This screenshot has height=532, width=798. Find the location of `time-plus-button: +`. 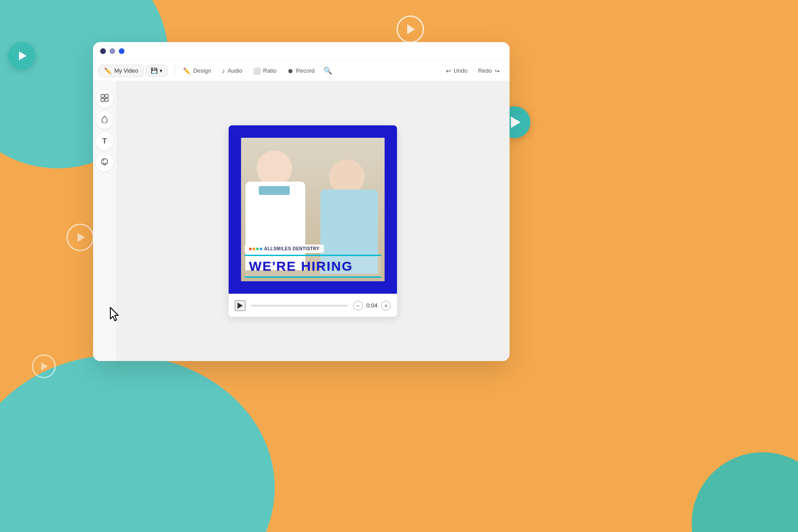

time-plus-button: + is located at coordinates (386, 306).